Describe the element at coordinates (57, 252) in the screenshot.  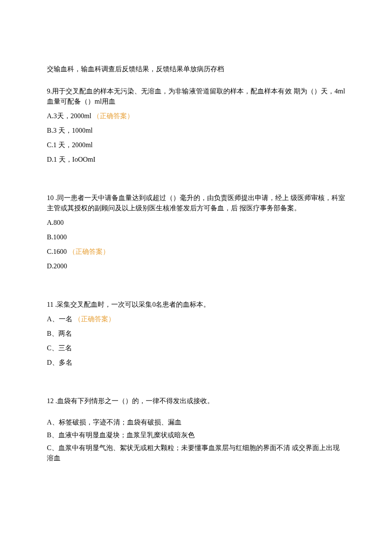
I see `q10-c-text: C.1600` at that location.